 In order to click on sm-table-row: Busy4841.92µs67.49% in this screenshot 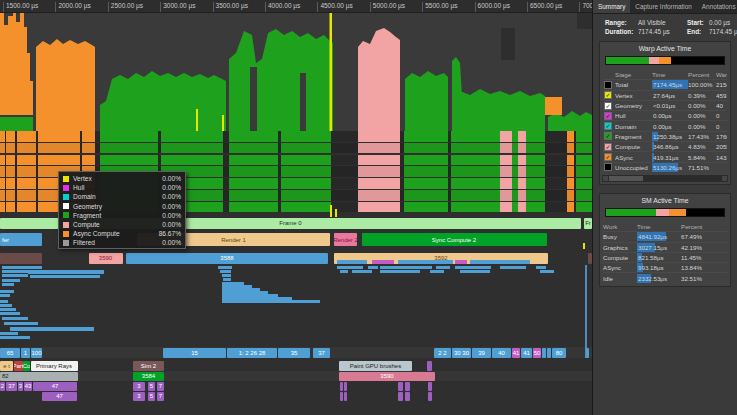, I will do `click(665, 236)`.